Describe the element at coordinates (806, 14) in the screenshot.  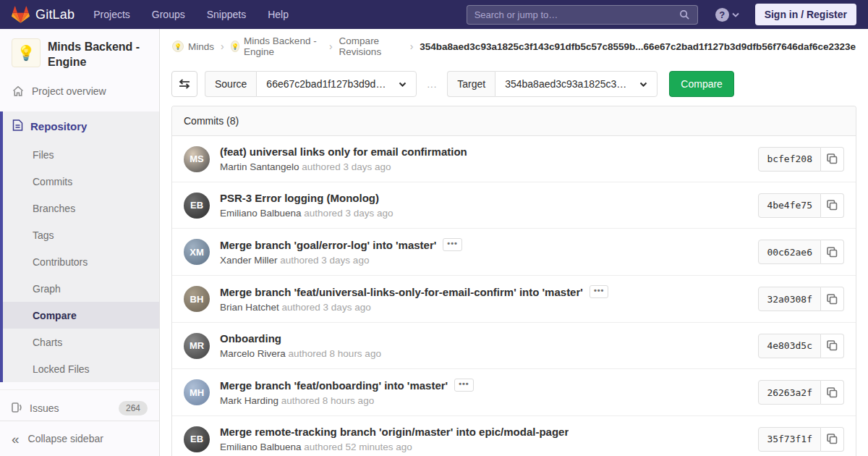
I see `sign-in-register-button: Sign in / Register` at that location.